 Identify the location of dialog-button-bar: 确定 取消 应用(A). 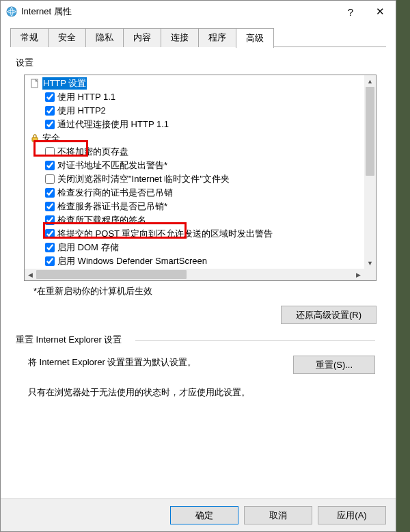
(198, 515).